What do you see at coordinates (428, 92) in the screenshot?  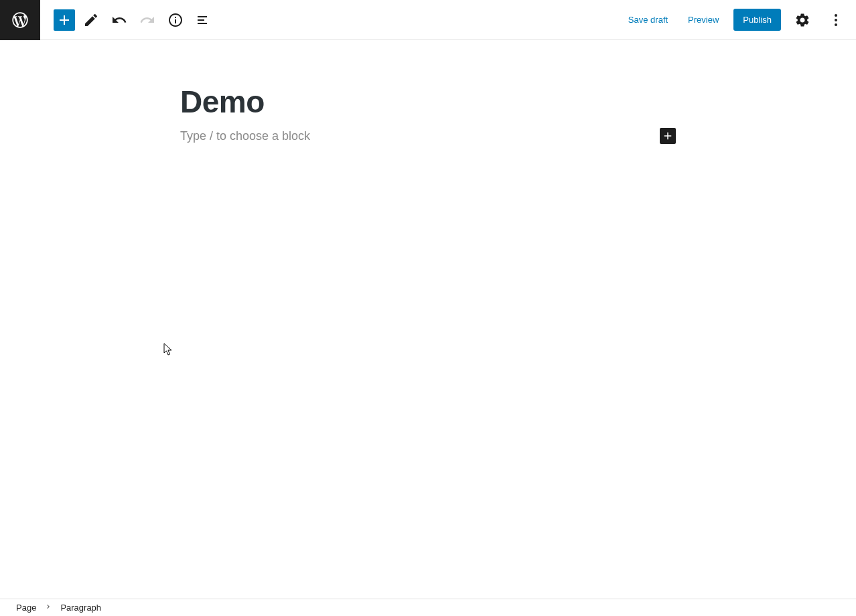 I see `content-wrapper: Demo Type / to choose a block` at bounding box center [428, 92].